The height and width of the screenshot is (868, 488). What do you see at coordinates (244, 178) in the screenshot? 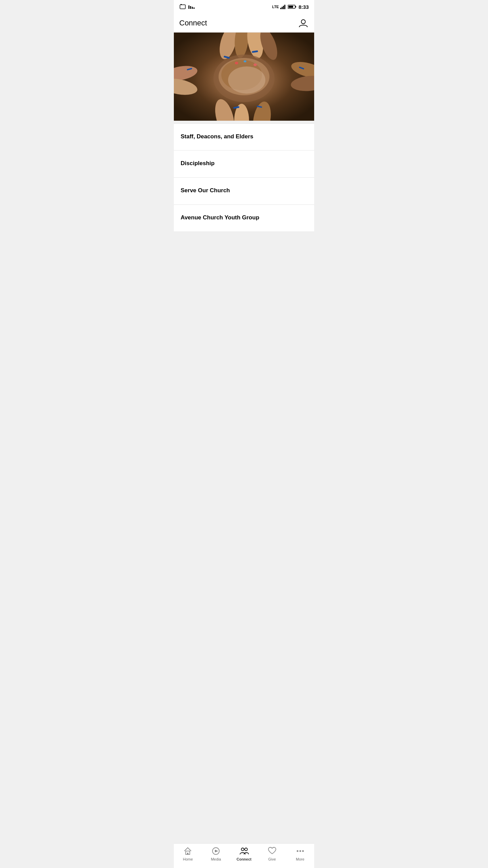
I see `connect-list: Staff, Deacons, and Elders Discipleship …` at bounding box center [244, 178].